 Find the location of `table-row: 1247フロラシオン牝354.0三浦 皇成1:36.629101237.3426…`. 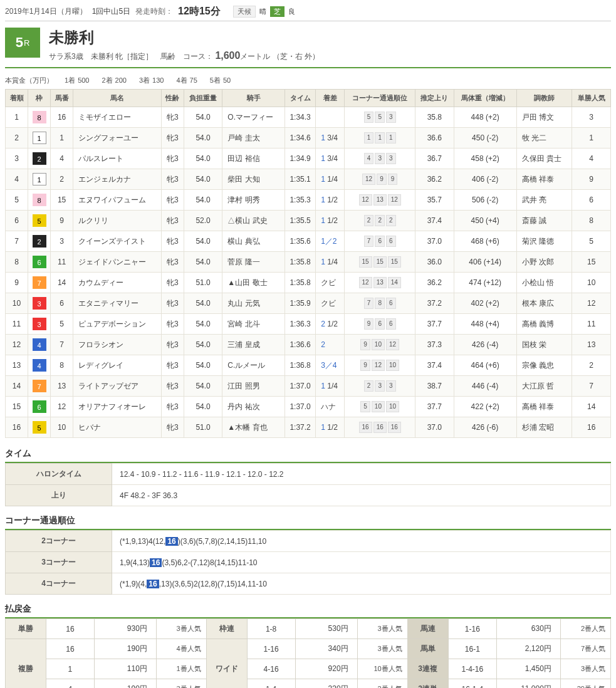

table-row: 1247フロラシオン牝354.0三浦 皇成1:36.629101237.3426… is located at coordinates (308, 345).